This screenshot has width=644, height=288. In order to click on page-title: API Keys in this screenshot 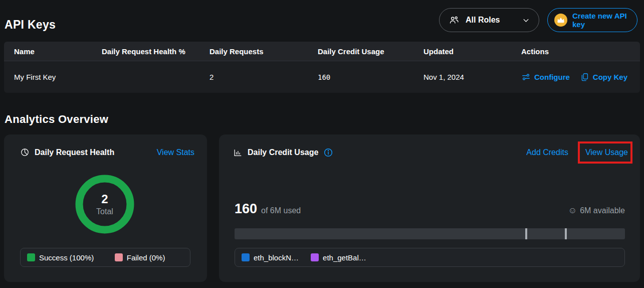, I will do `click(30, 25)`.